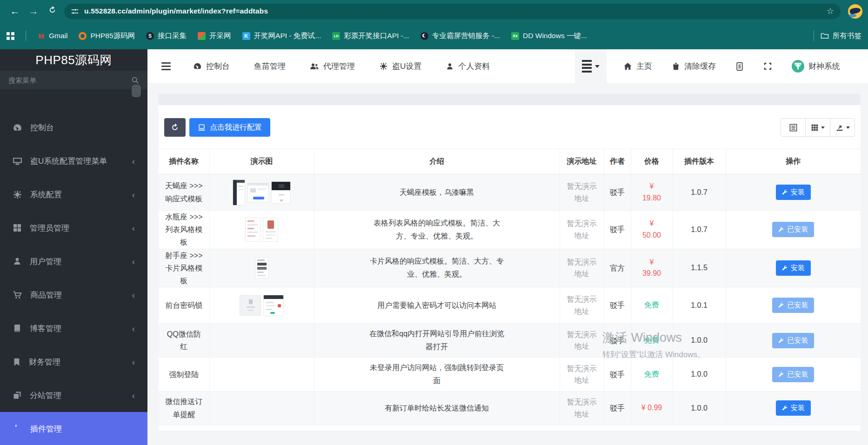  Describe the element at coordinates (424, 36) in the screenshot. I see `zhuanye-favicon` at that location.